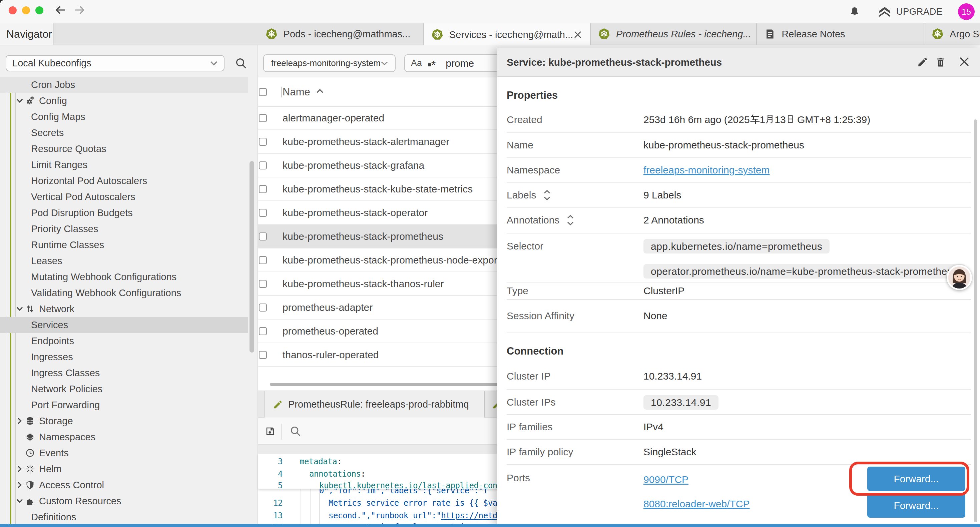 The image size is (980, 527). Describe the element at coordinates (296, 431) in the screenshot. I see `editor-search-icon` at that location.